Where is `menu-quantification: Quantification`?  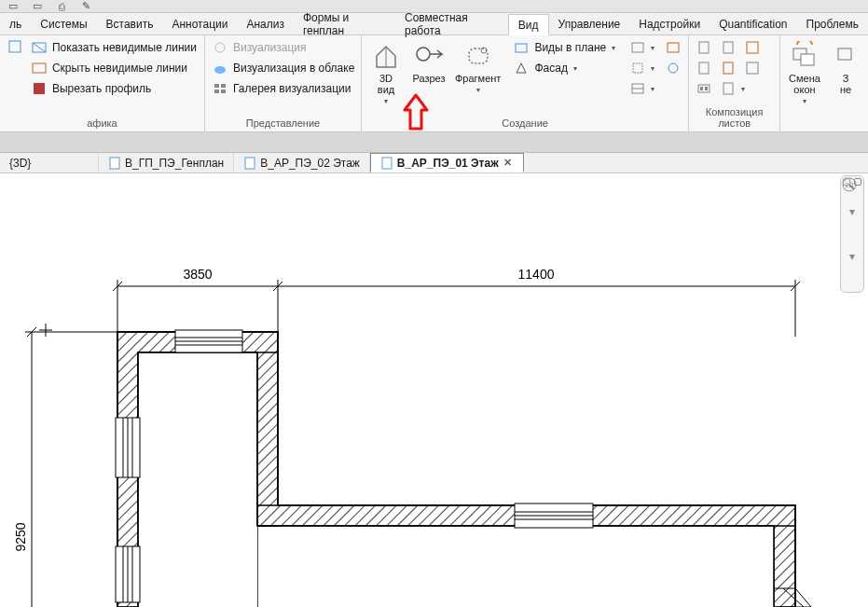 menu-quantification: Quantification is located at coordinates (753, 24).